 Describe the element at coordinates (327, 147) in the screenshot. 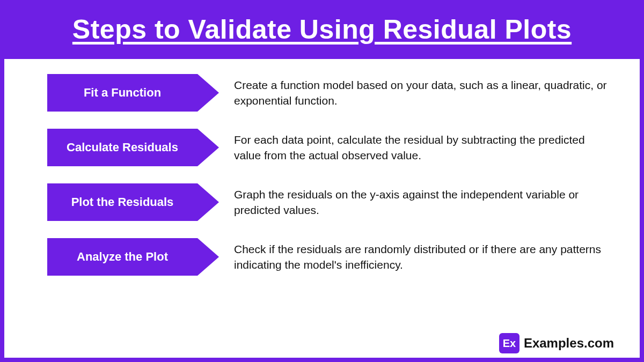

I see `step-row: Calculate Residuals For each data point,…` at that location.